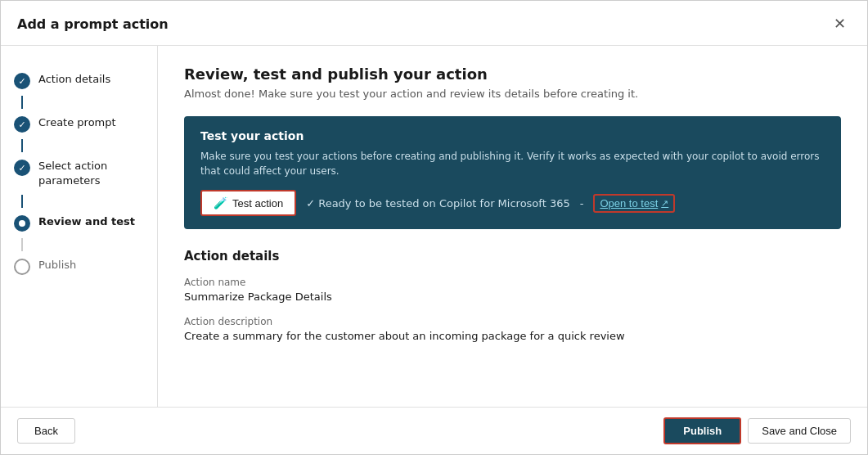 This screenshot has height=455, width=868. I want to click on page-subtitle: Almost done! Make sure you test your act…, so click(512, 93).